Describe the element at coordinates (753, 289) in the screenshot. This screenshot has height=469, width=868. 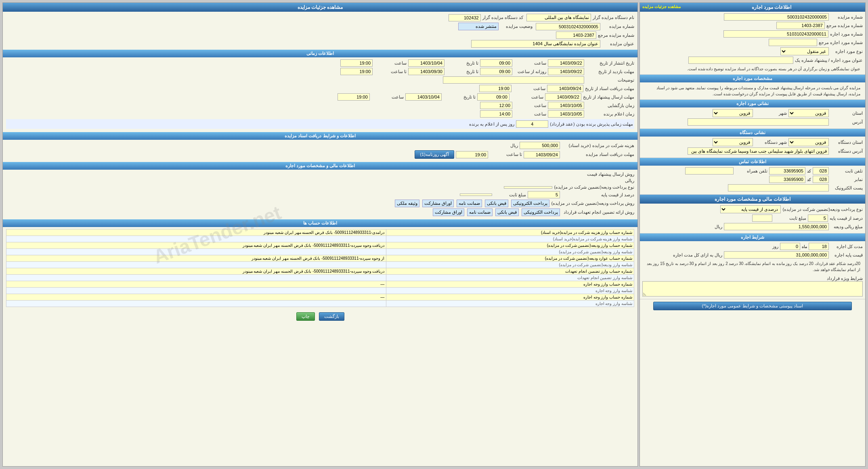
I see `special-conditions-textarea` at that location.